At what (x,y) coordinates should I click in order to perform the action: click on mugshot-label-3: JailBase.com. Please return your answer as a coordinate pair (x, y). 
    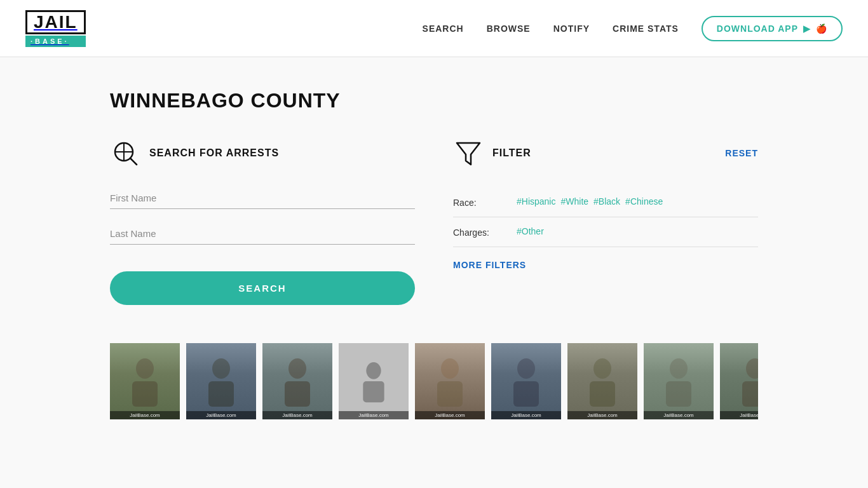
    Looking at the image, I should click on (297, 416).